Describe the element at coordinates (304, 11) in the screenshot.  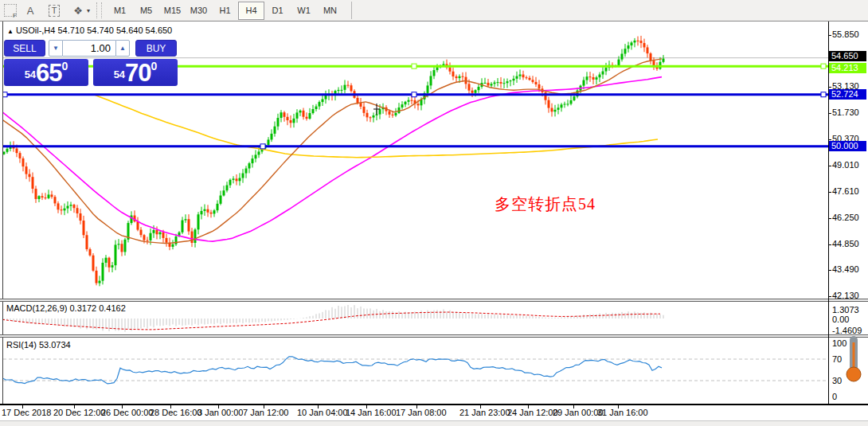
I see `timeframe-button-w1: W1` at that location.